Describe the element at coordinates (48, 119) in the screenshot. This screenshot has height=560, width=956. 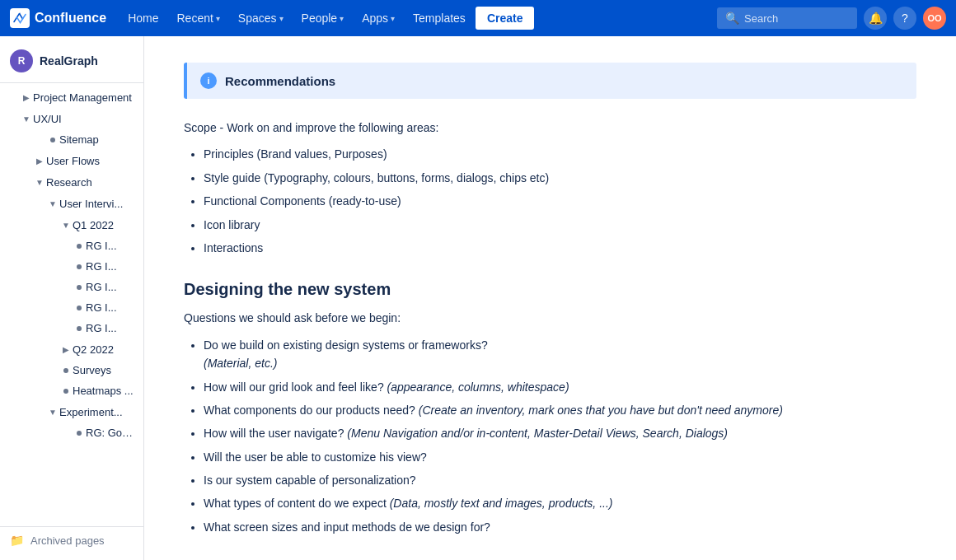
I see `sidebar-item-label: UX/UI` at that location.